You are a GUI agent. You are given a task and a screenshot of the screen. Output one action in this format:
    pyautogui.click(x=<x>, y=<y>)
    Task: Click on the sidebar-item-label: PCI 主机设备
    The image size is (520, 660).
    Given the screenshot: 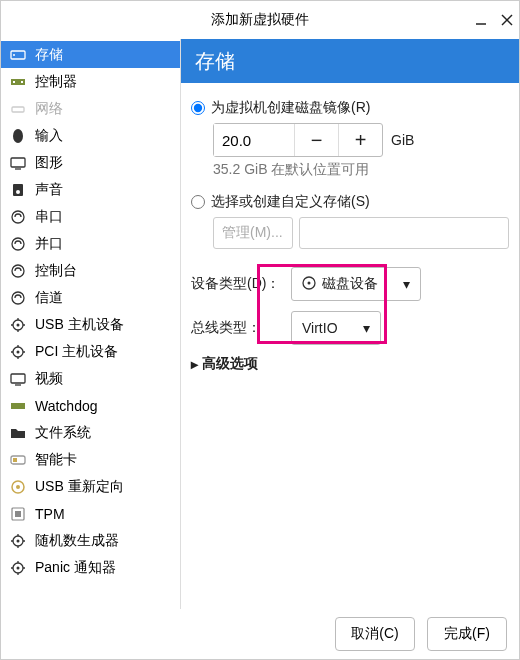 What is the action you would take?
    pyautogui.click(x=76, y=352)
    